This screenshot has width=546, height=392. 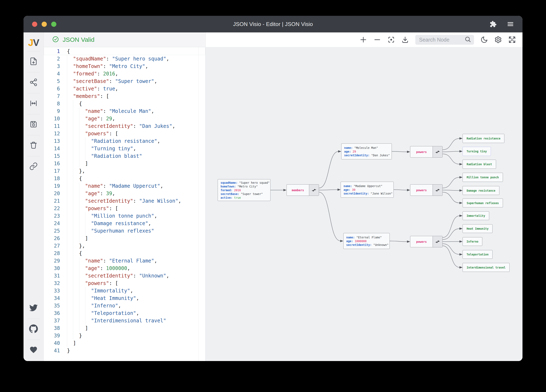 What do you see at coordinates (103, 119) in the screenshot?
I see `token-p: :` at bounding box center [103, 119].